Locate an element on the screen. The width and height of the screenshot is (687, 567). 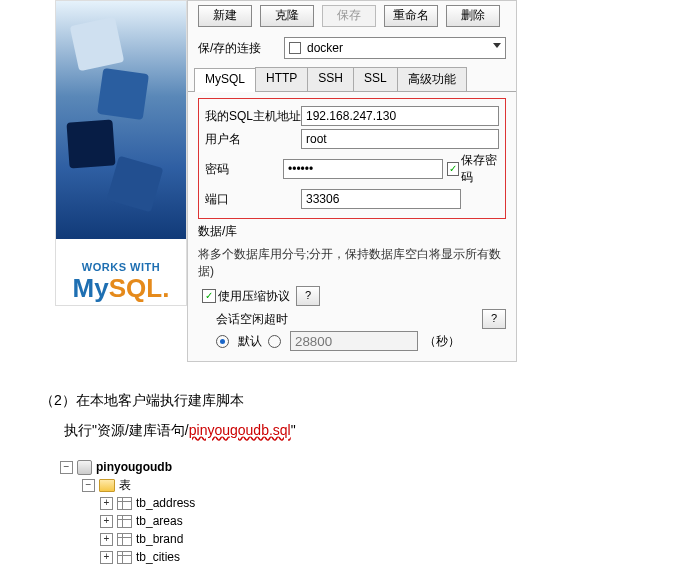
tree-table-node: +tb_address is located at coordinates (374, 503).